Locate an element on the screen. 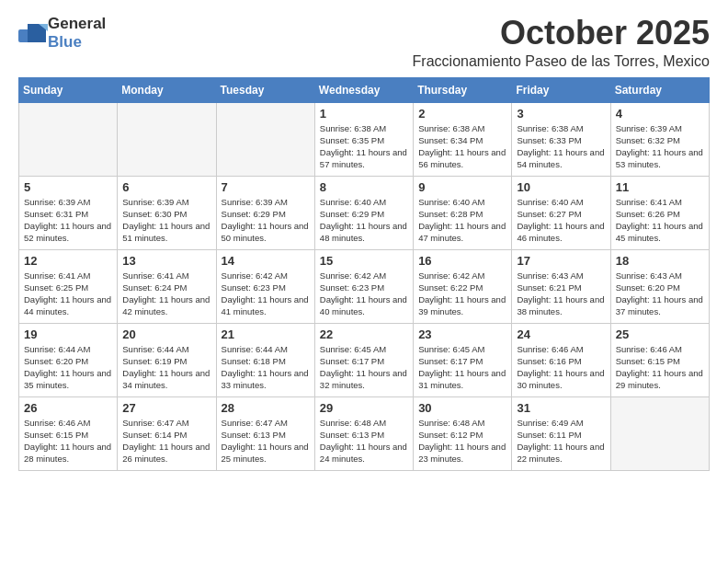  calendar-week-row: 26Sunrise: 6:46 AM Sunset: 6:15 PM Dayli… is located at coordinates (364, 433).